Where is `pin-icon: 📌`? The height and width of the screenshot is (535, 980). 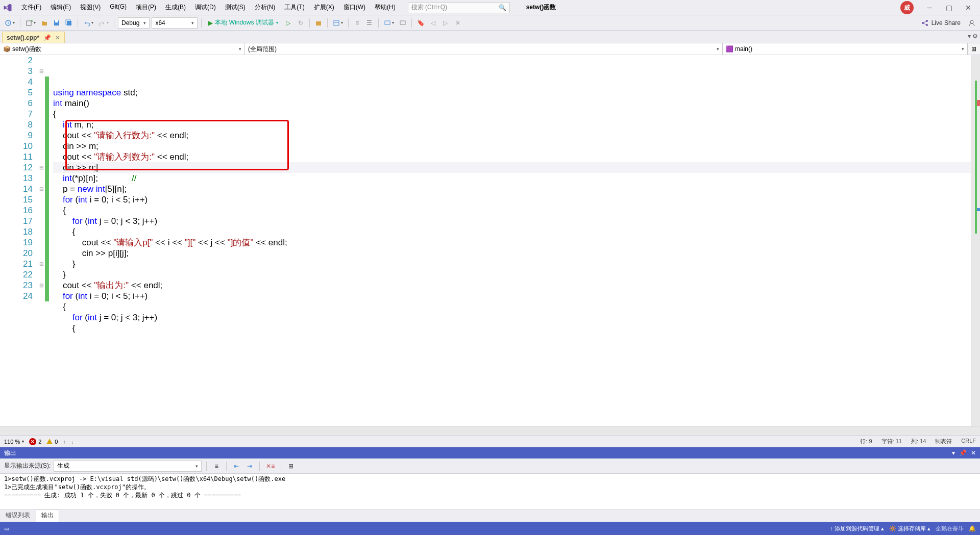 pin-icon: 📌 is located at coordinates (47, 38).